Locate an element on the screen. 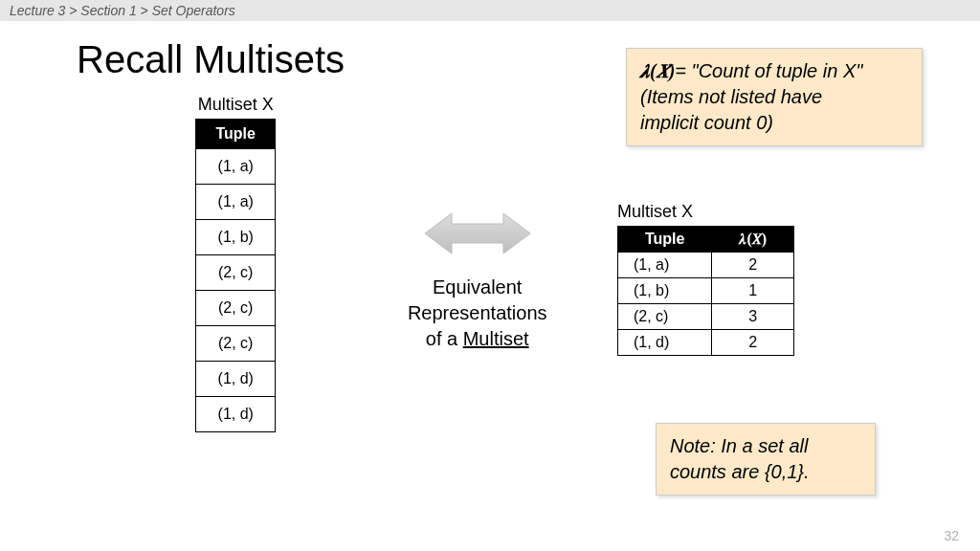  callout-lambda-def: 𝝀(𝑿)= "Count of tuple in X" (Items not l… is located at coordinates (774, 98).